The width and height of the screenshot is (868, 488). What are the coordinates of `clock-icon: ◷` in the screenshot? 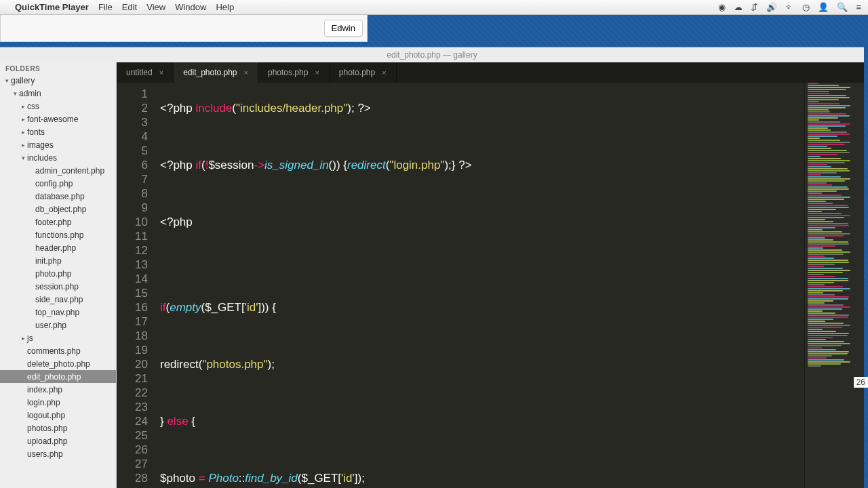 It's located at (806, 7).